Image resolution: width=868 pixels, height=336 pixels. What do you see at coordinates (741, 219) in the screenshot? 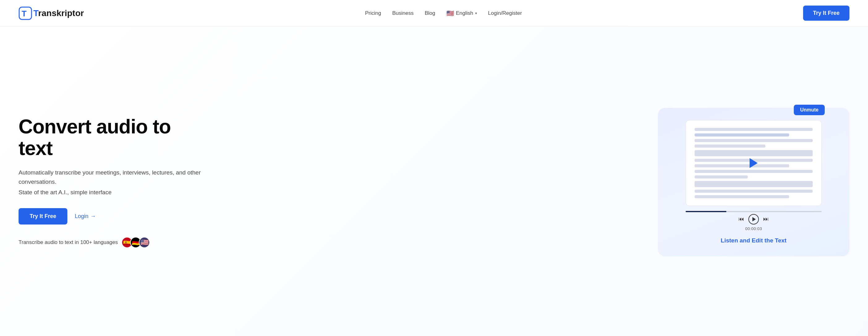
I see `rewind-button: ⏮` at bounding box center [741, 219].